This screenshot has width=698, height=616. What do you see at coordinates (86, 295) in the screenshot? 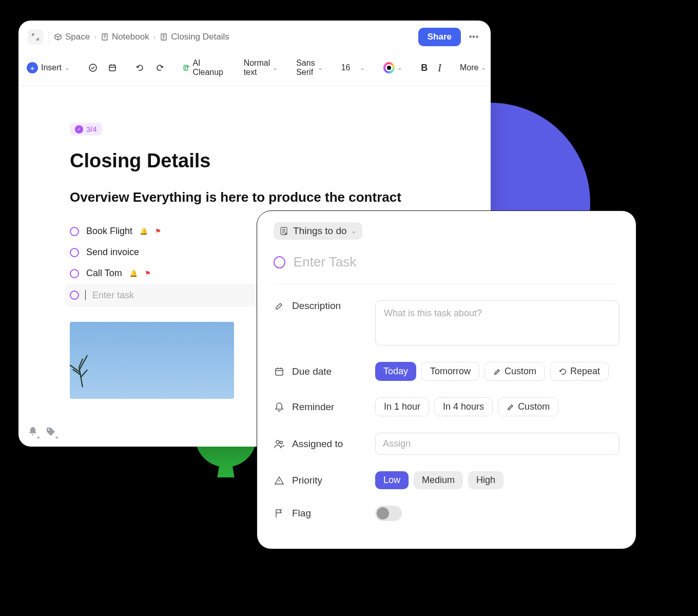
I see `text-cursor` at bounding box center [86, 295].